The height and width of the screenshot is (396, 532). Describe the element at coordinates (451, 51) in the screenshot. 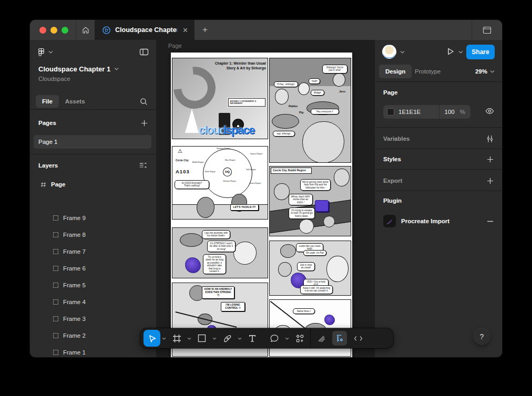

I see `play-icon` at that location.